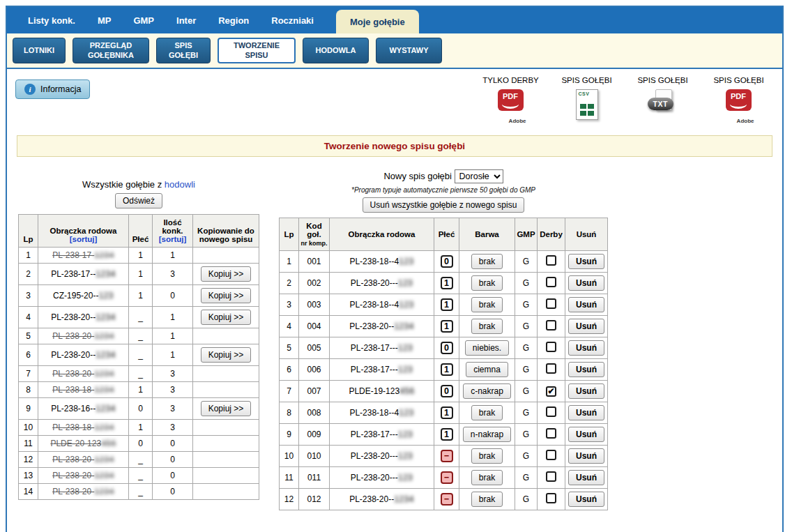 This screenshot has width=792, height=532. Describe the element at coordinates (53, 89) in the screenshot. I see `info-button: i Informacja` at that location.